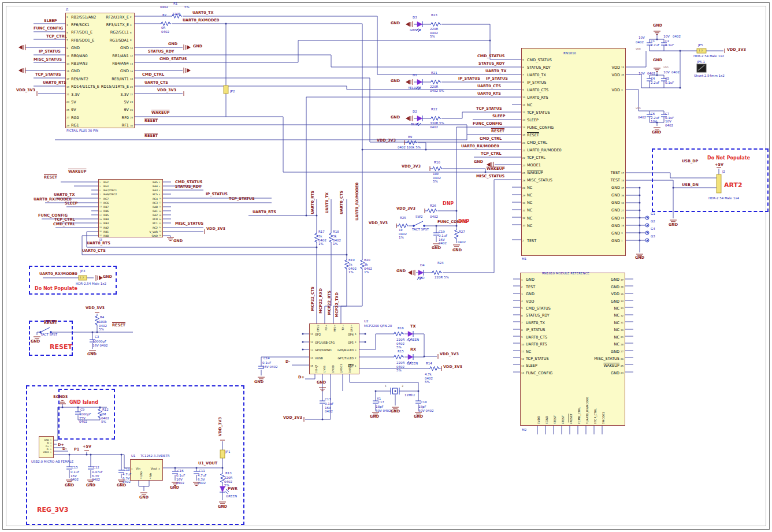 The width and height of the screenshot is (772, 532). Describe the element at coordinates (655, 43) in the screenshot. I see `schematic-label: C1 2.2uF` at that location.